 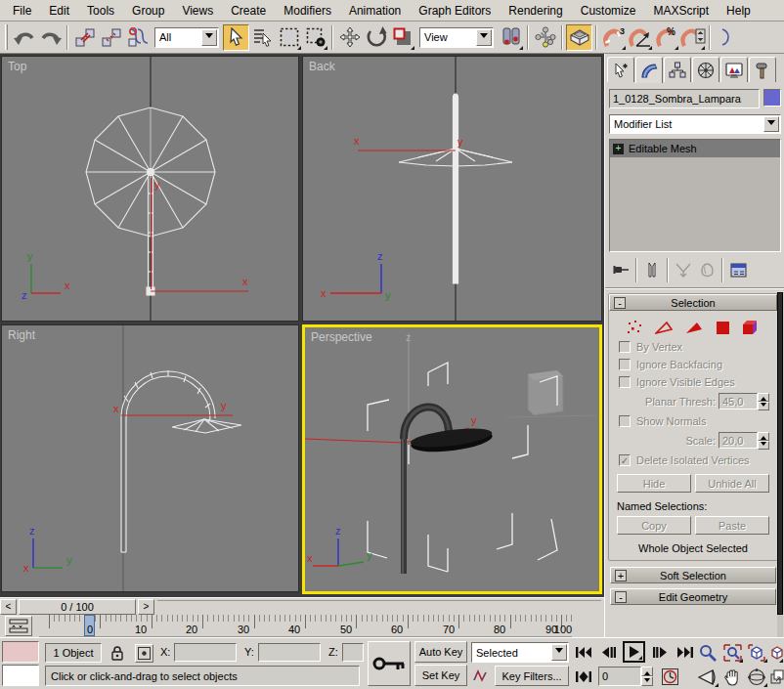 I want to click on viewport-back: Back x y z x y, so click(x=452, y=189).